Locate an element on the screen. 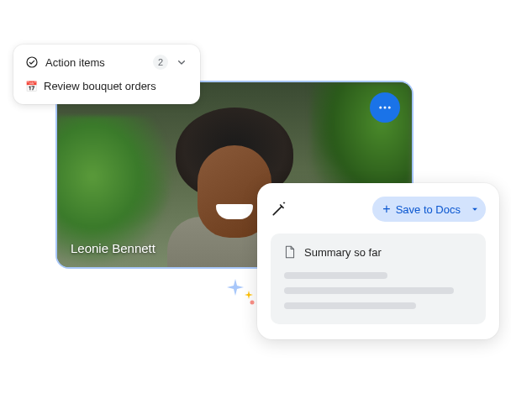 The height and width of the screenshot is (420, 511). magic-wand-icon is located at coordinates (279, 209).